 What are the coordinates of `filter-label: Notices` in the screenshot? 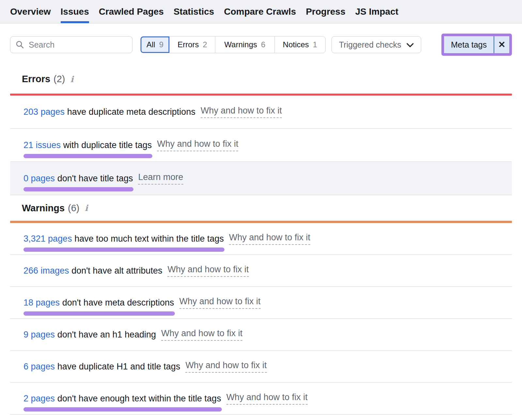 It's located at (296, 45).